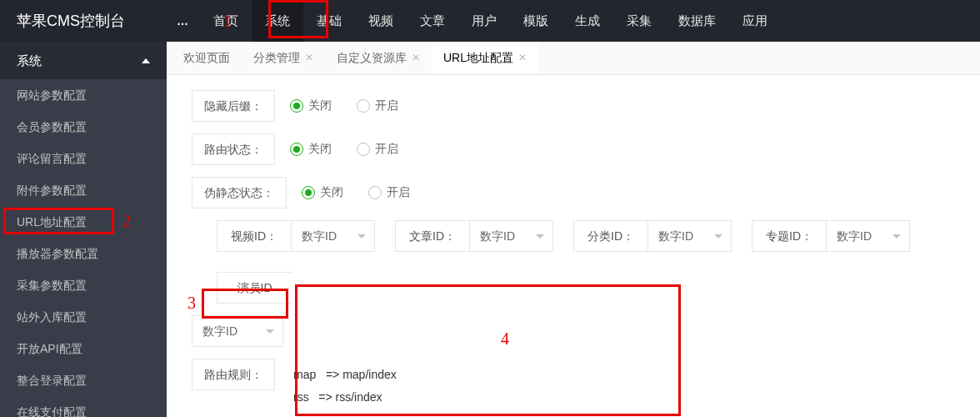  I want to click on id-label: 分类ID：, so click(611, 236).